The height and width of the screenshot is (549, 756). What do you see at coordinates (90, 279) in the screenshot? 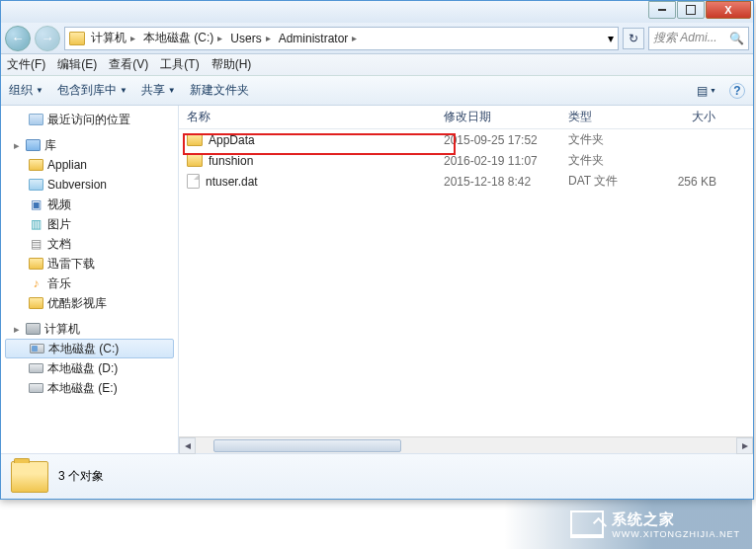
I see `navigation-tree: 最近访问的位置 ▸ 库 Applian Subversion ▣视频 ▥图片 ▤…` at bounding box center [90, 279].